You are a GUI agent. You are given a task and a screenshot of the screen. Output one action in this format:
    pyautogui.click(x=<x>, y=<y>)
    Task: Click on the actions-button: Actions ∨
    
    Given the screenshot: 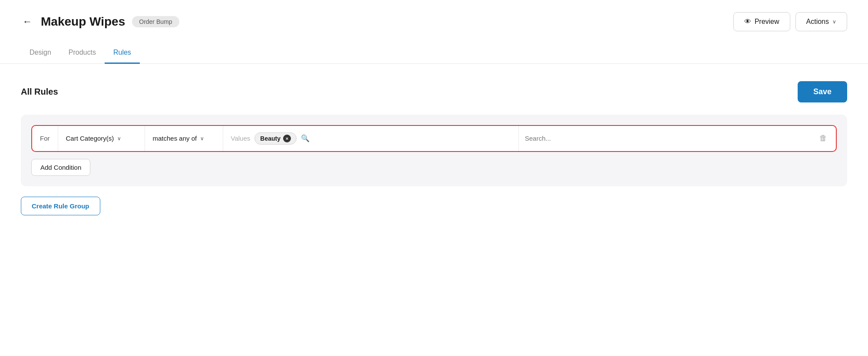 What is the action you would take?
    pyautogui.click(x=822, y=22)
    